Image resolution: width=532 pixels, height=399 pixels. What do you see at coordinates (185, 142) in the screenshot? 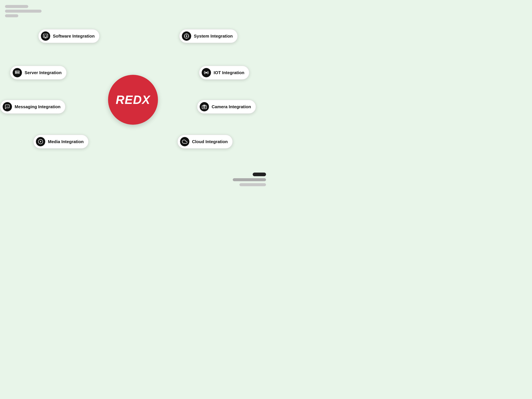
I see `cloud-icon` at bounding box center [185, 142].